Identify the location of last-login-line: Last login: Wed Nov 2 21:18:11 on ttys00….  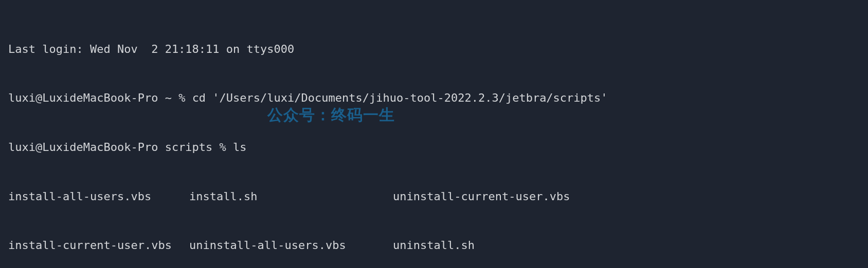
(434, 49).